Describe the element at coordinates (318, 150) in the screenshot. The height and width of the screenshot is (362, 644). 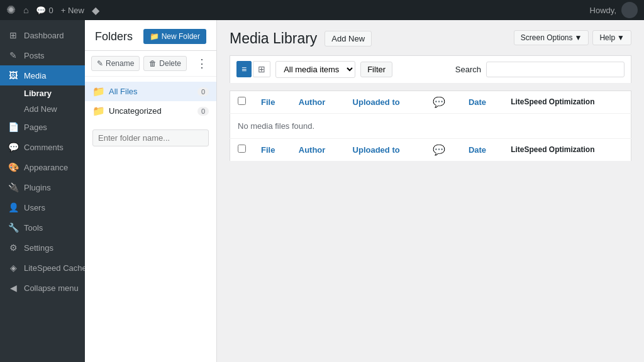
I see `col-author-footer: Author` at that location.